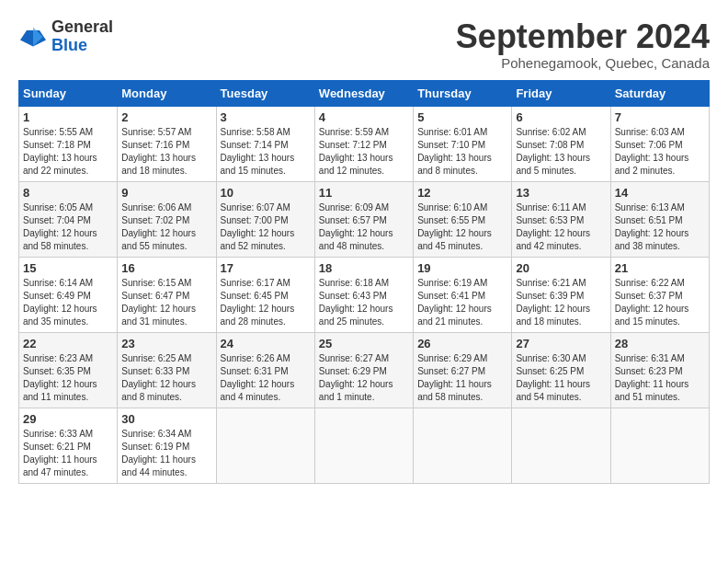 This screenshot has height=563, width=728. What do you see at coordinates (561, 370) in the screenshot?
I see `calendar-cell: 27Sunrise: 6:30 AM Sunset: 6:25 PM Dayli…` at bounding box center [561, 370].